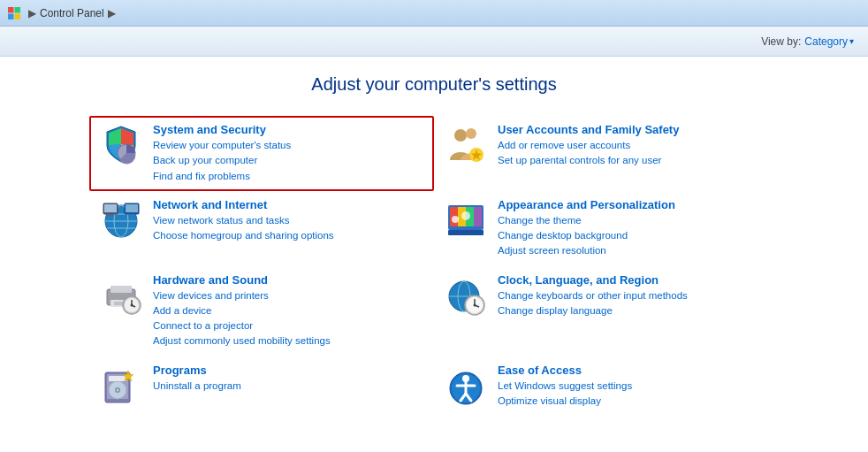 The image size is (868, 452). I want to click on hardware-link-2: Add a device, so click(288, 311).